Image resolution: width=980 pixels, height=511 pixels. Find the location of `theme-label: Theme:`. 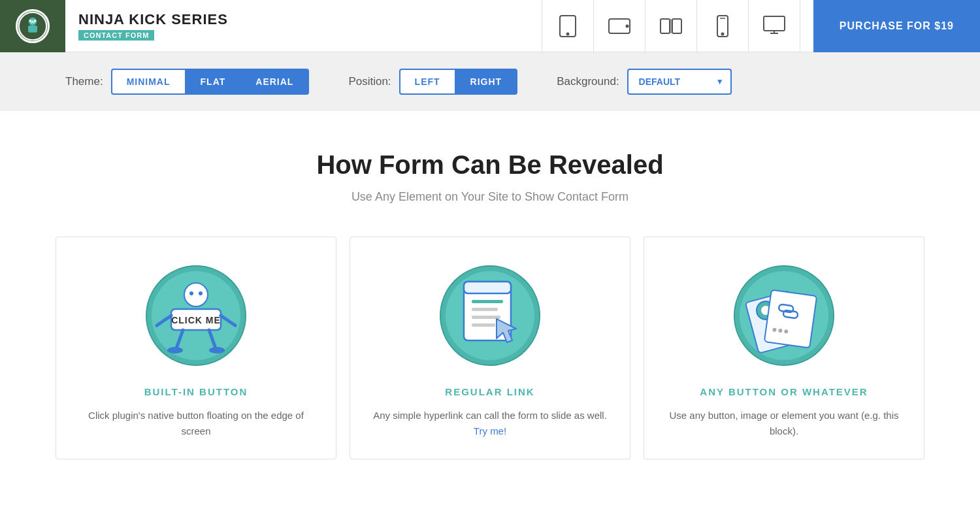

theme-label: Theme: is located at coordinates (84, 82).